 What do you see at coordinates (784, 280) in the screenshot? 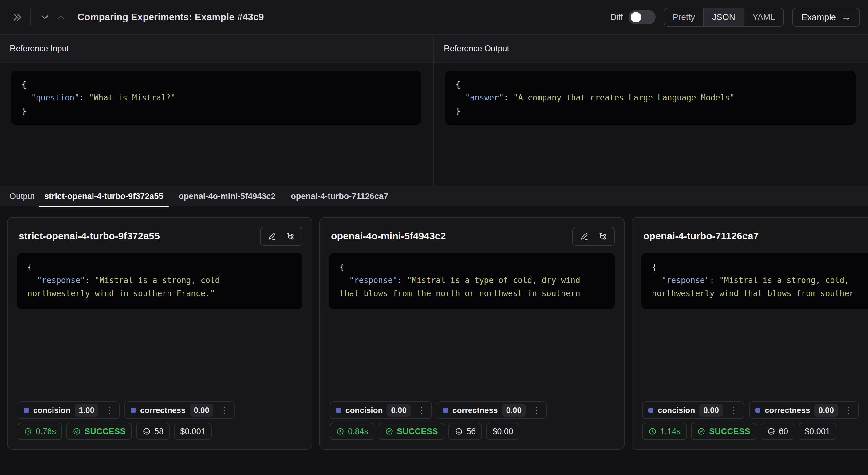
I see `json-value-line1: "Mistral is a strong, cold,` at bounding box center [784, 280].